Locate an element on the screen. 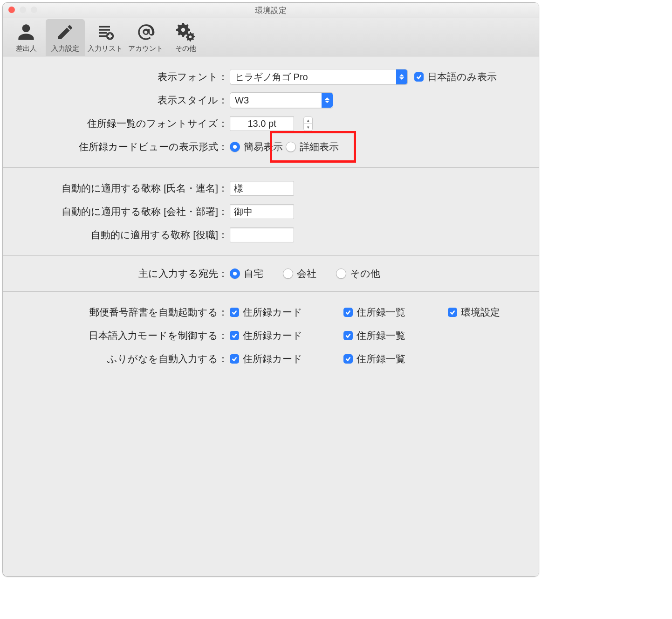 The image size is (672, 619). at-icon is located at coordinates (146, 32).